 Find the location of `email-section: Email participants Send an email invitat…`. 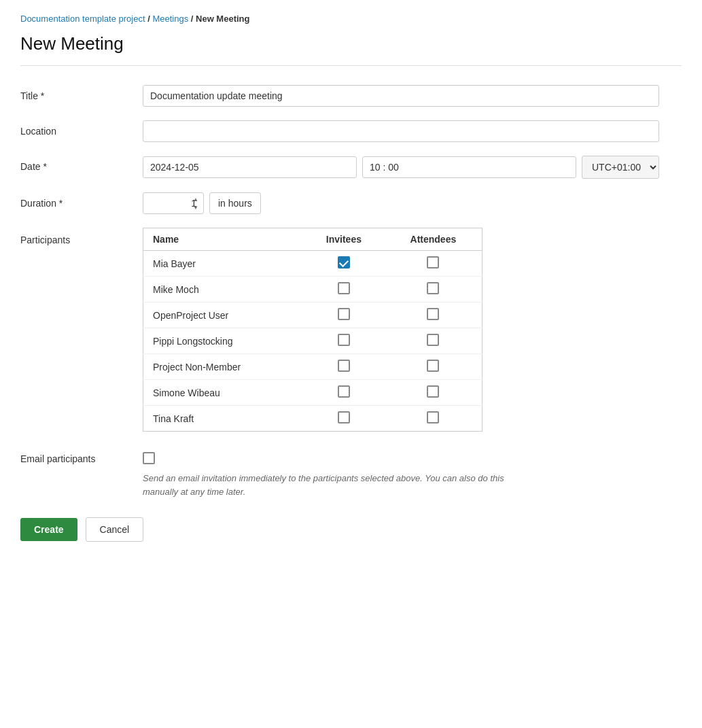

email-section: Email participants Send an email invitat… is located at coordinates (351, 475).